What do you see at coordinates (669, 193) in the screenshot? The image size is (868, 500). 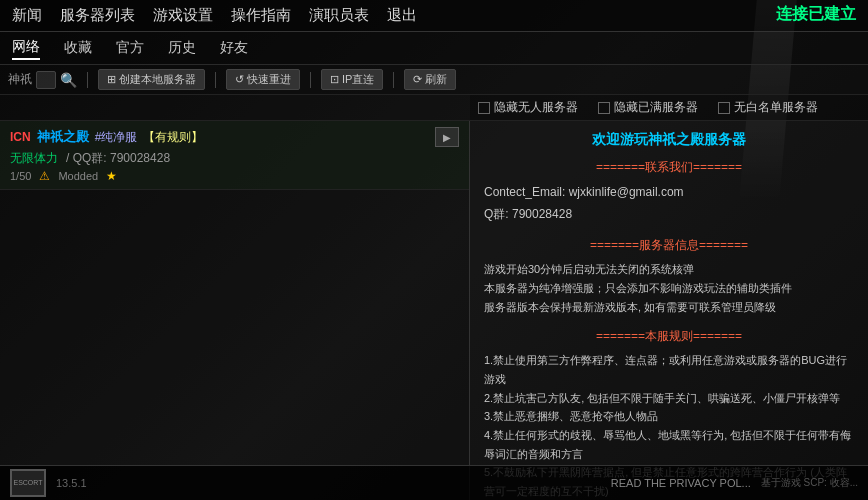 I see `contact-email: Contect_Email: wjxkinlife@gmail.com` at bounding box center [669, 193].